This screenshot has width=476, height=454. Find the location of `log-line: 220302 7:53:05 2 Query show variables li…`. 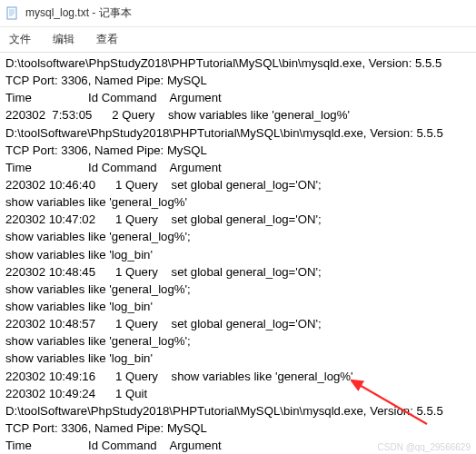

log-line: 220302 7:53:05 2 Query show variables li… is located at coordinates (238, 114).